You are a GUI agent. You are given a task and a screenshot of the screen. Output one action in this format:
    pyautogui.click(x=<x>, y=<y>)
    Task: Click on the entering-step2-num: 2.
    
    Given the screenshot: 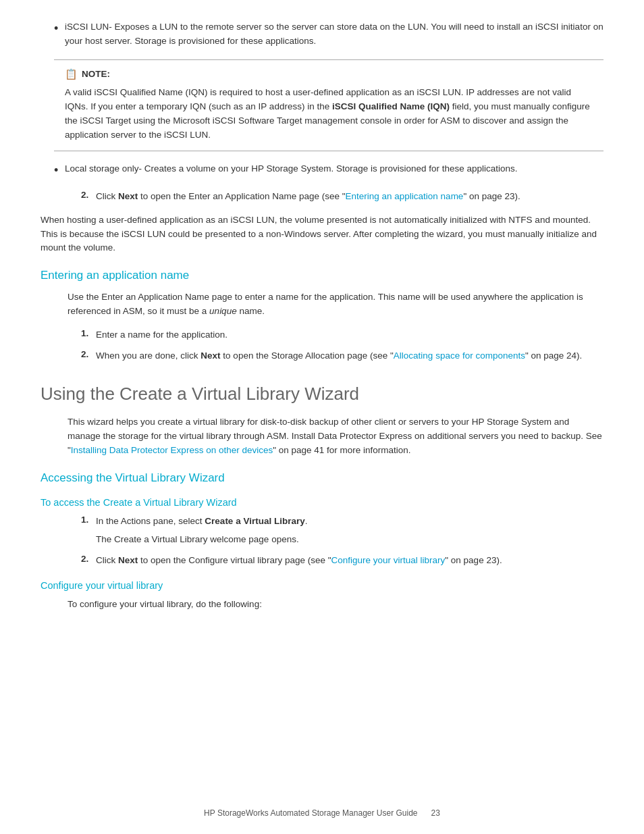 What is the action you would take?
    pyautogui.click(x=88, y=357)
    